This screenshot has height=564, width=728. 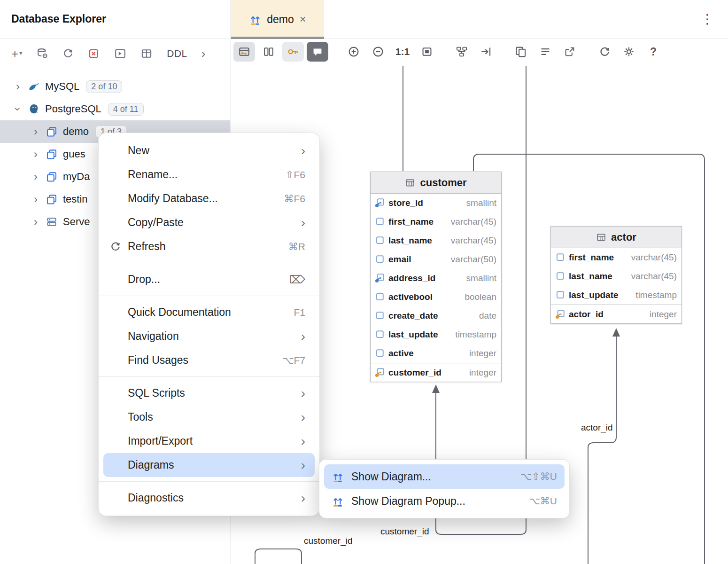 I want to click on menu-item-tools: Tools ›, so click(x=209, y=417).